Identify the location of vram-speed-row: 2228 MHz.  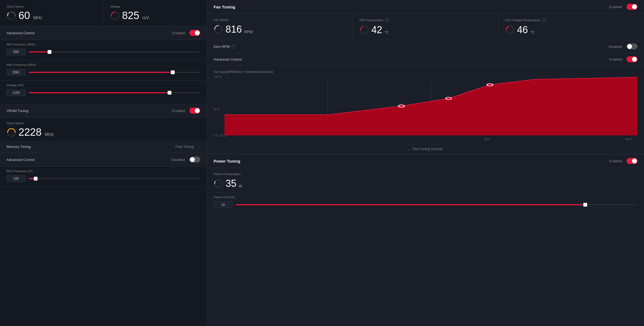
(103, 132).